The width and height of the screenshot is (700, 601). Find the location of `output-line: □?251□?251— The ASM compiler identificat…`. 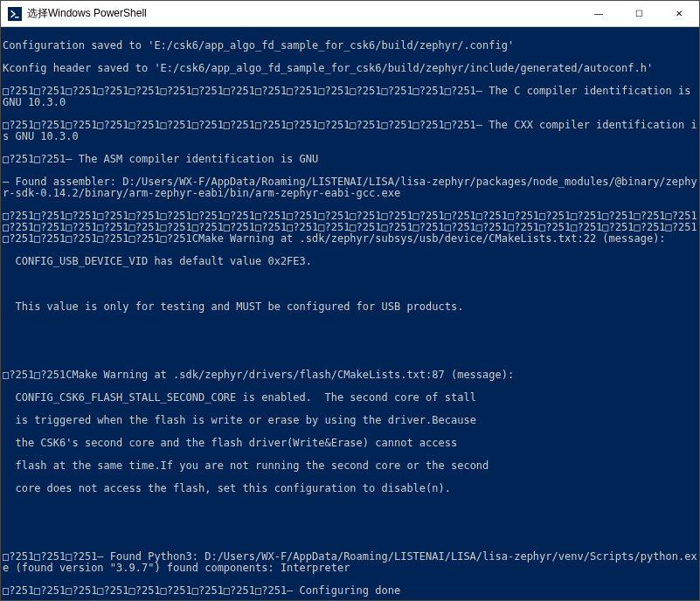

output-line: □?251□?251— The ASM compiler identificat… is located at coordinates (350, 159).